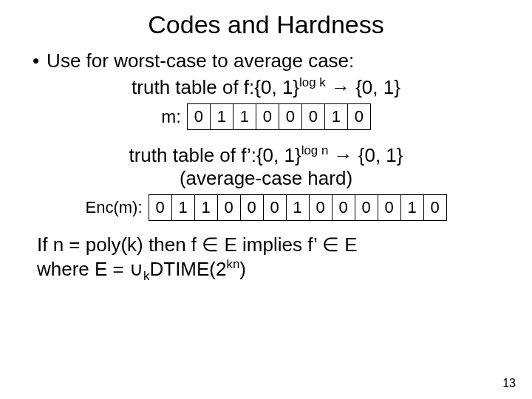  Describe the element at coordinates (242, 269) in the screenshot. I see `concl-2end: )` at that location.